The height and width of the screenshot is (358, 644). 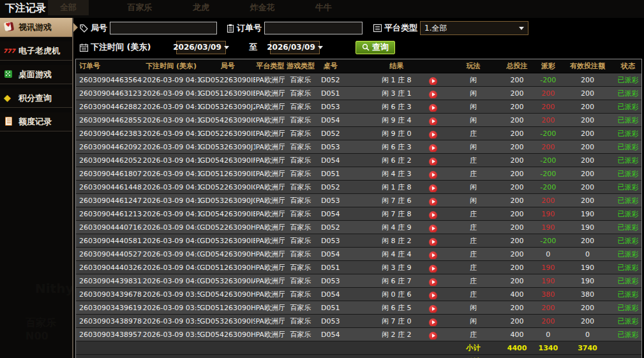 What do you see at coordinates (230, 28) in the screenshot?
I see `clipboard-icon` at bounding box center [230, 28].